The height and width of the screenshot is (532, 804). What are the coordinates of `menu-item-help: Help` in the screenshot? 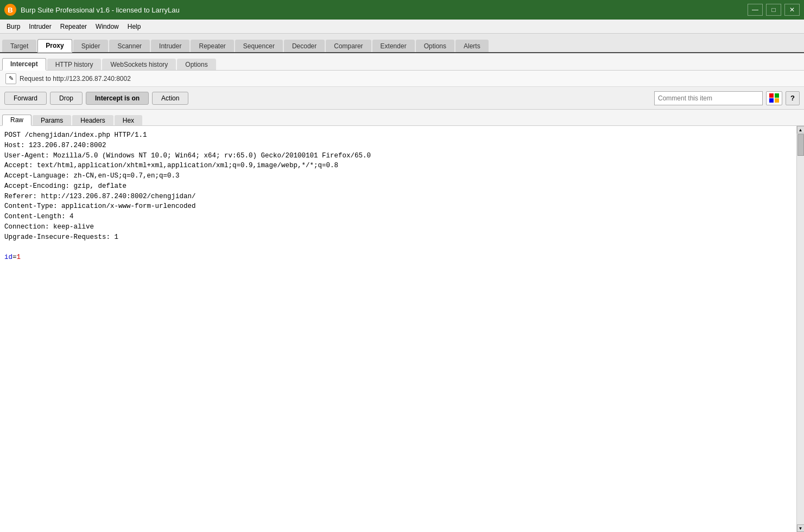 It's located at (135, 27).